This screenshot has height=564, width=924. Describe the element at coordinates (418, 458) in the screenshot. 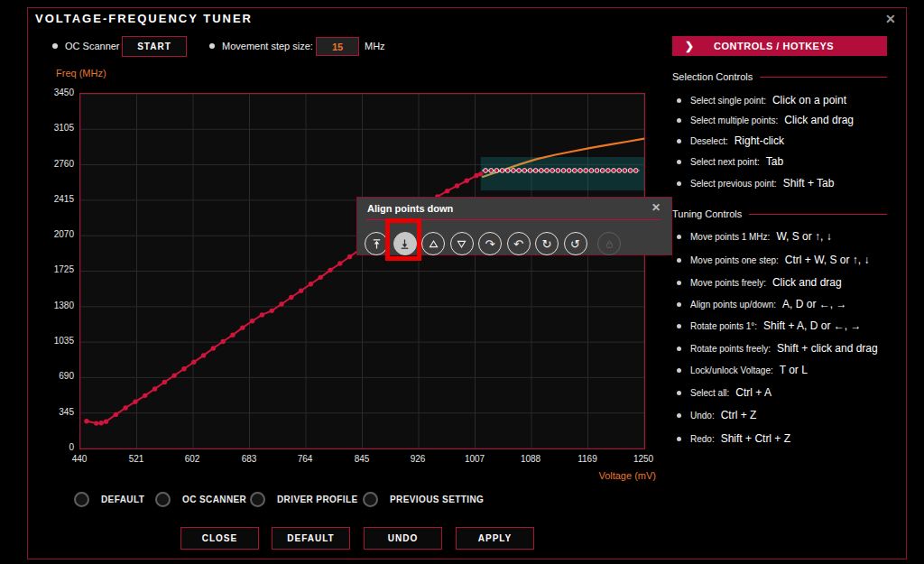

I see `x-tick: 926` at that location.